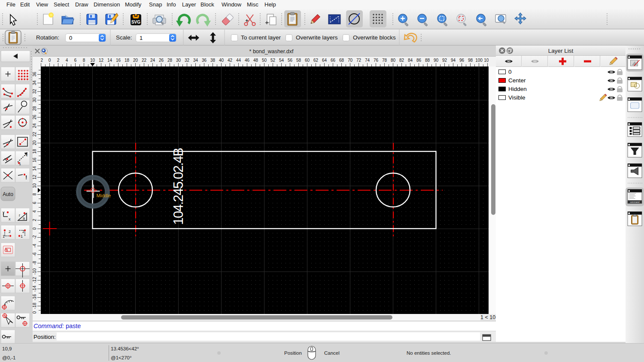  What do you see at coordinates (35, 262) in the screenshot?
I see `svg-text: -8` at bounding box center [35, 262].